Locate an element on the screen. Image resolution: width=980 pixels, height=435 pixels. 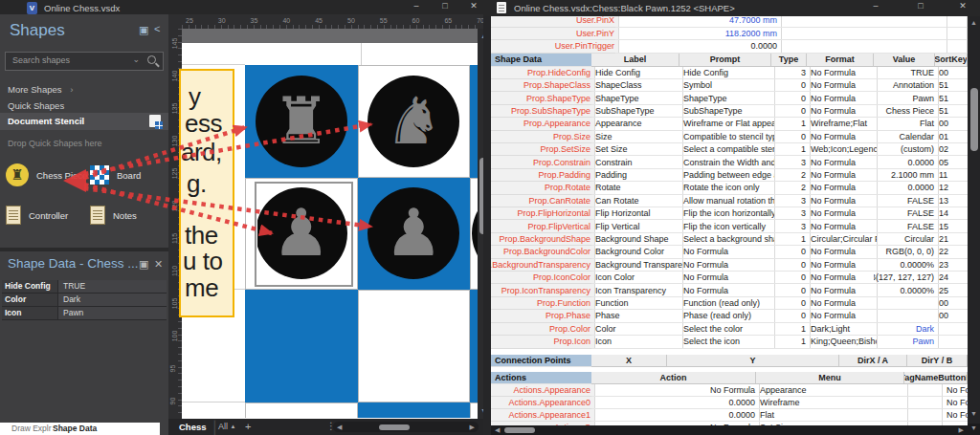
sheet-cell-value: 0.0000% is located at coordinates (906, 291).